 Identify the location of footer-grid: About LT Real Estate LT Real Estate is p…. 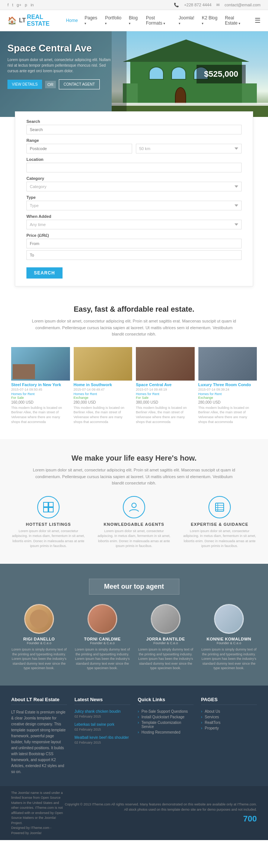
(134, 736).